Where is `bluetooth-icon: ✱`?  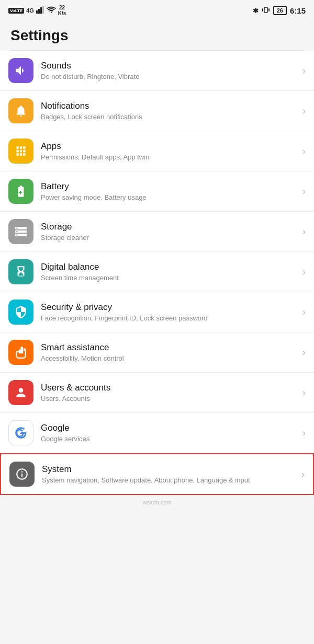
bluetooth-icon: ✱ is located at coordinates (255, 10).